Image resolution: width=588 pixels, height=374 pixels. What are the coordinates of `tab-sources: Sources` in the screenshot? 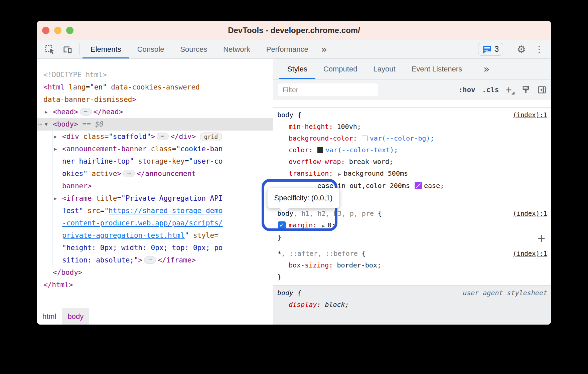 It's located at (194, 49).